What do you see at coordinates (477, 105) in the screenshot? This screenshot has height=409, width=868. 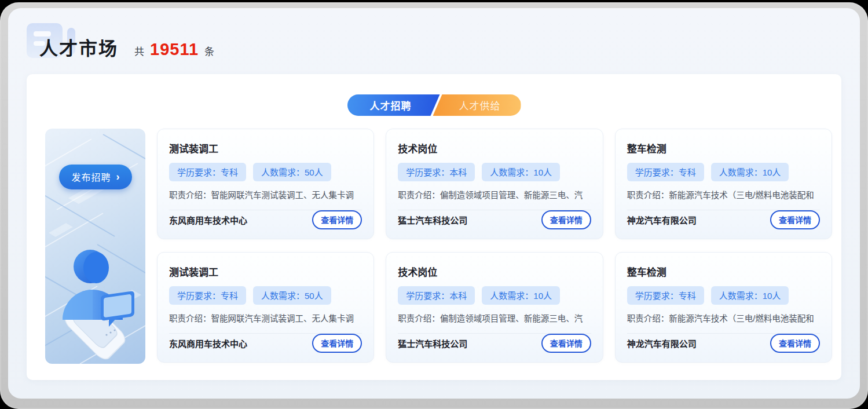 I see `tab-talent-supply: 人才供给` at bounding box center [477, 105].